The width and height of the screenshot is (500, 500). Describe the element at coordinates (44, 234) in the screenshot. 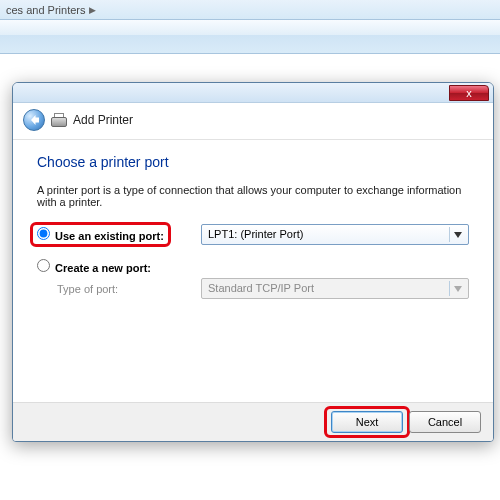

I see `radio-existing-port-input` at that location.